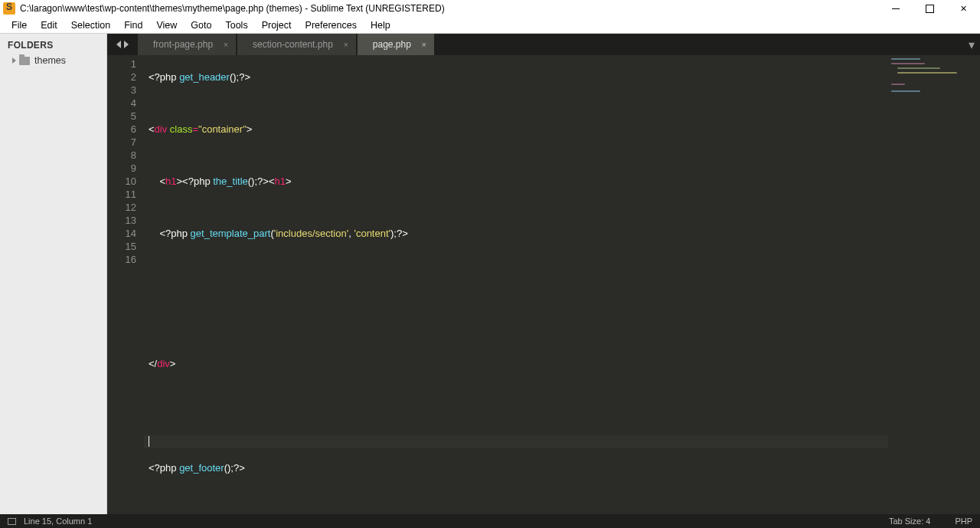 This screenshot has height=528, width=980. What do you see at coordinates (54, 44) in the screenshot?
I see `folders-header: FOLDERS` at bounding box center [54, 44].